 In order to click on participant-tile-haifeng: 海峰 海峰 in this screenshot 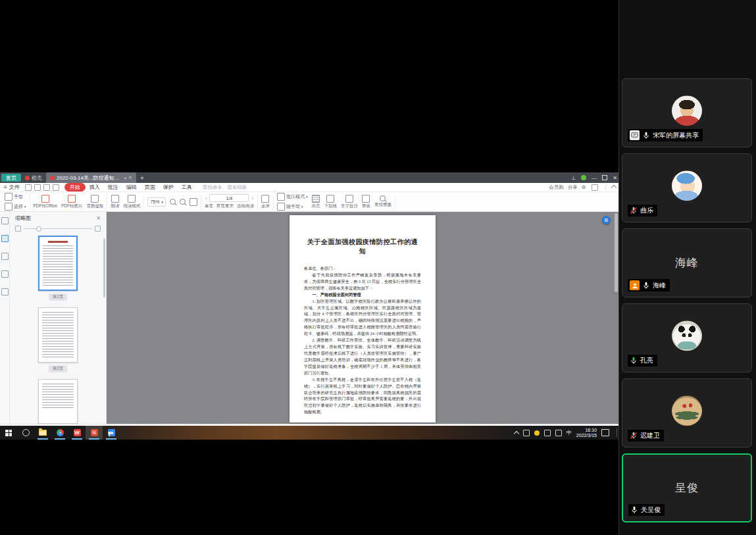, I will do `click(687, 263)`.